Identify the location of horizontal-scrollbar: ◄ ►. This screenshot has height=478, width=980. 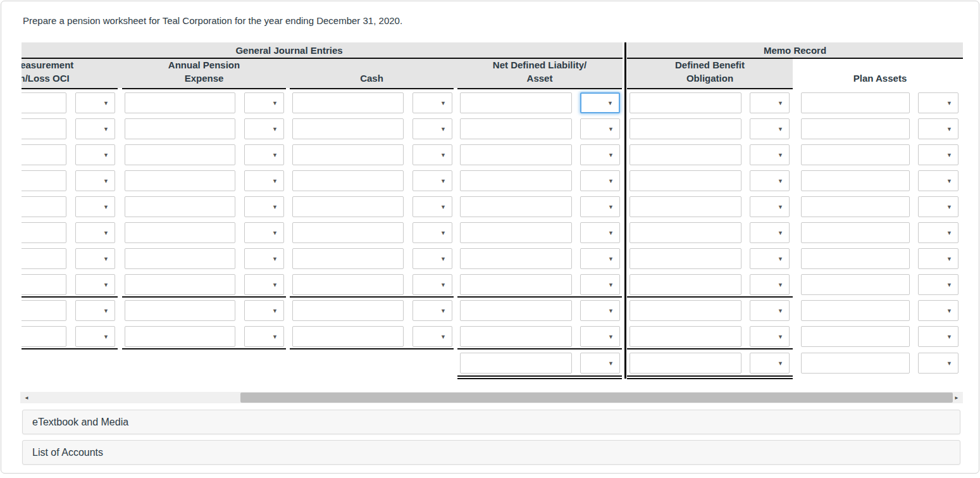
(492, 398).